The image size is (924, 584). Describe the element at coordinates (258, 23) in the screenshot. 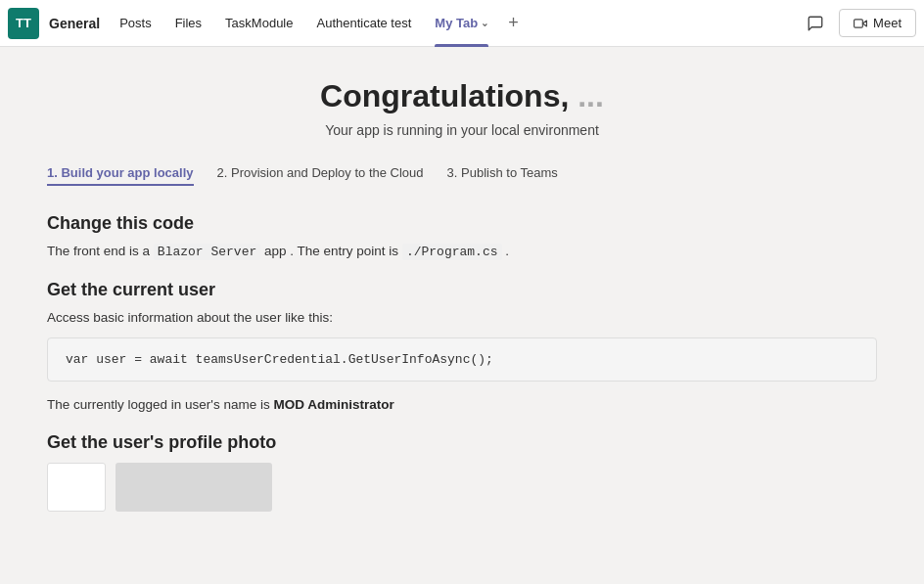

I see `tab-taskmodule: TaskModule` at that location.